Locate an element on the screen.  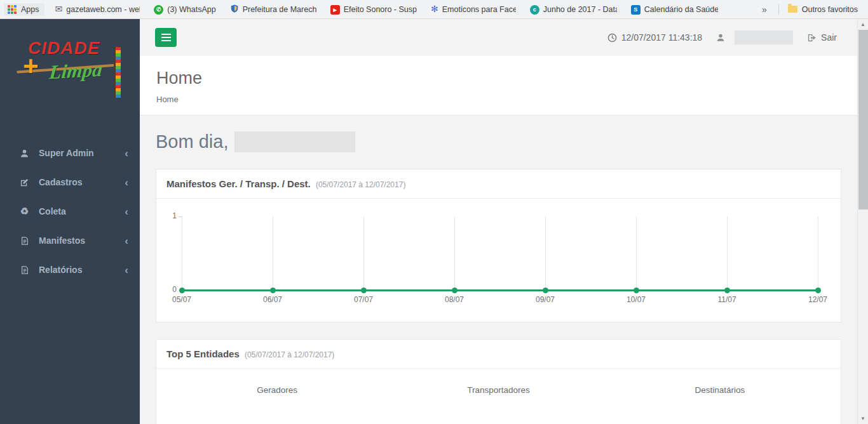
page-scrollbar: ▲ ▼ is located at coordinates (863, 222).